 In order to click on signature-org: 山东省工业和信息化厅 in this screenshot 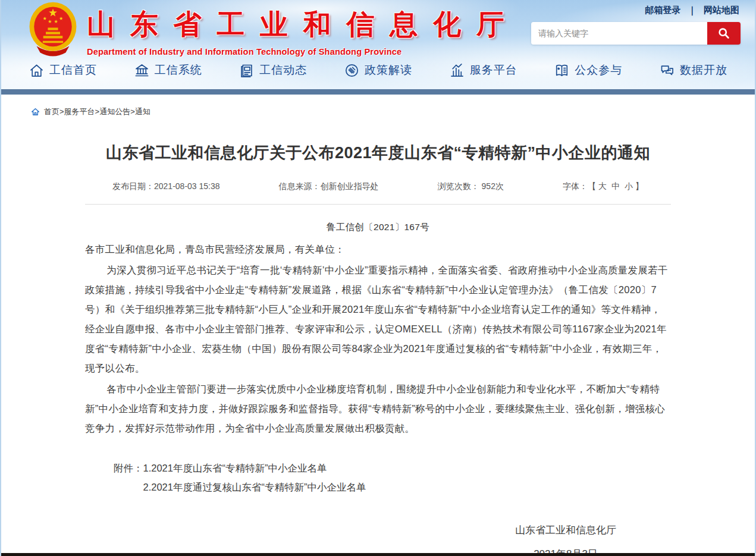, I will do `click(566, 530)`.